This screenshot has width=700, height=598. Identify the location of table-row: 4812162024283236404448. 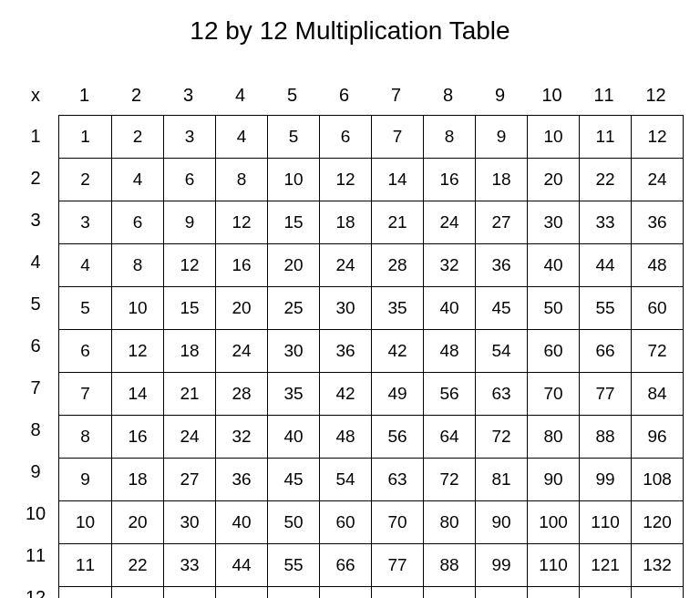
(371, 264).